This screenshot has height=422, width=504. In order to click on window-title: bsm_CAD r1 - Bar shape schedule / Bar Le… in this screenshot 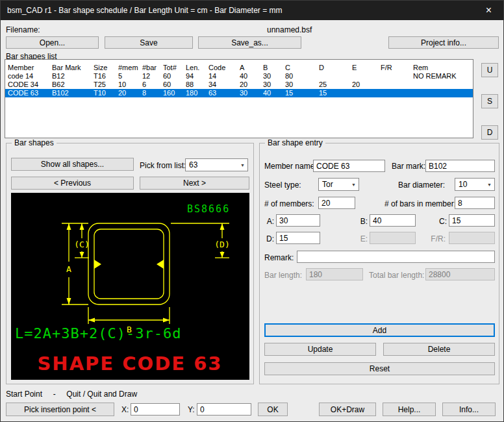, I will do `click(145, 10)`.